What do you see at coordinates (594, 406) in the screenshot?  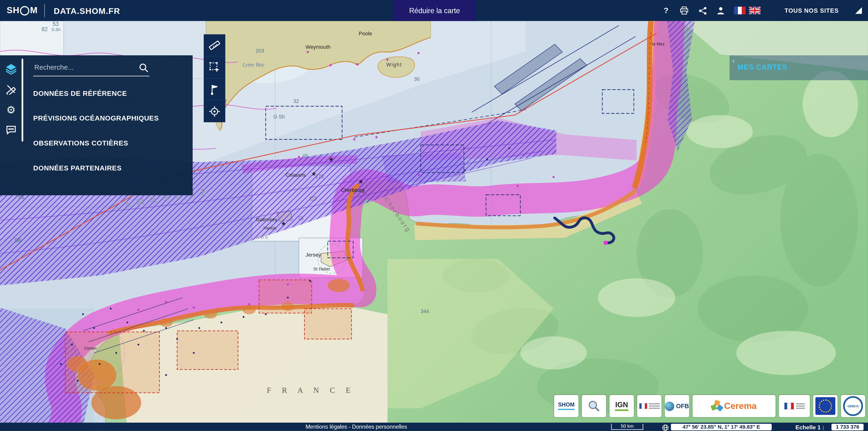 I see `logo-magnifier` at bounding box center [594, 406].